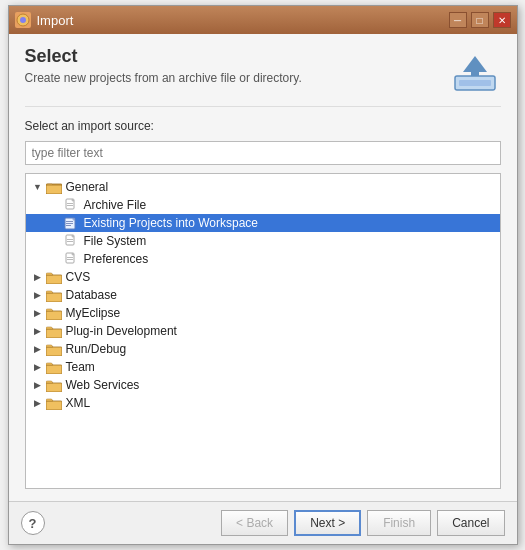 Image resolution: width=525 pixels, height=550 pixels. Describe the element at coordinates (88, 187) in the screenshot. I see `tree-label-general: General` at that location.